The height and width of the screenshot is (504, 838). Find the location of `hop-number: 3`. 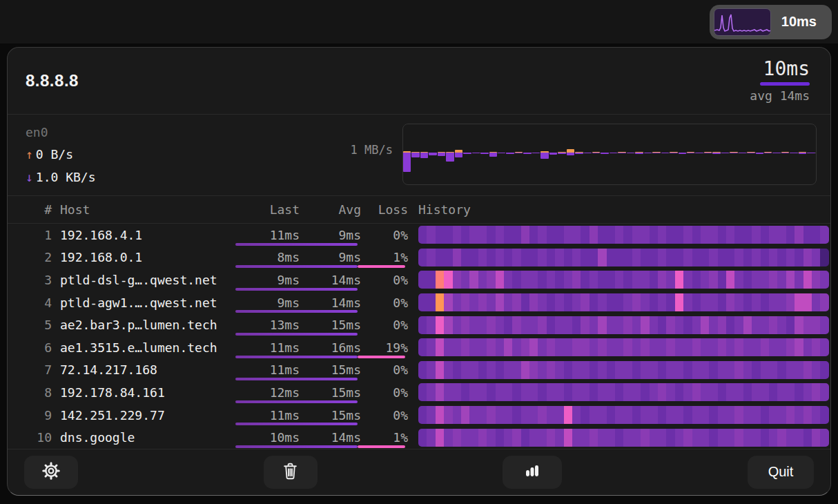

hop-number: 3 is located at coordinates (38, 280).